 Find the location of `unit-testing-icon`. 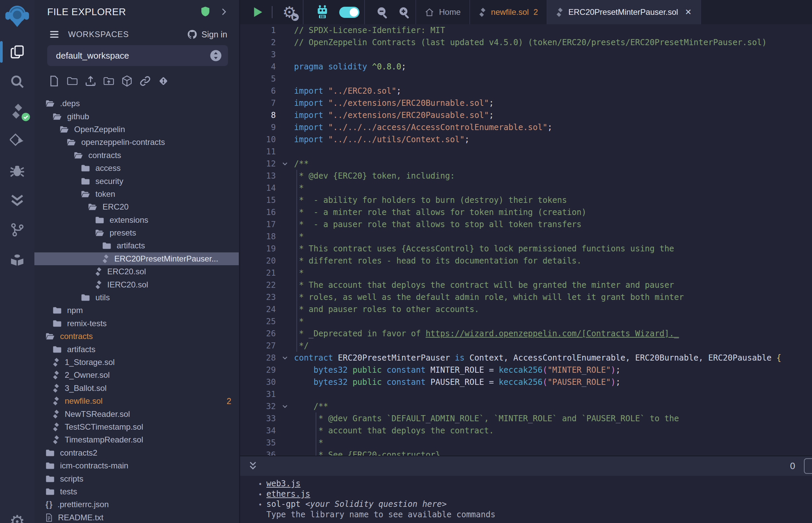

unit-testing-icon is located at coordinates (17, 200).